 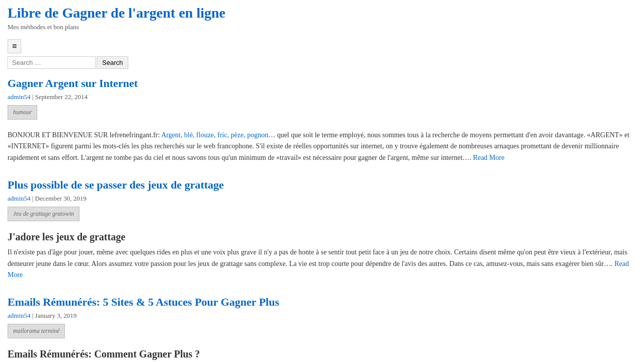 I want to click on post-3-author-link: admin54, so click(x=19, y=316).